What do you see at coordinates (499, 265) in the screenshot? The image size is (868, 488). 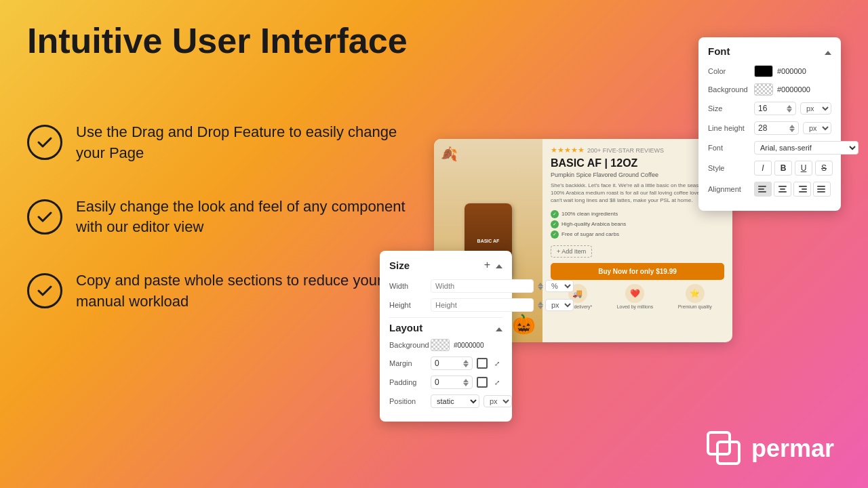 I see `size-panel-collapse-icon` at bounding box center [499, 265].